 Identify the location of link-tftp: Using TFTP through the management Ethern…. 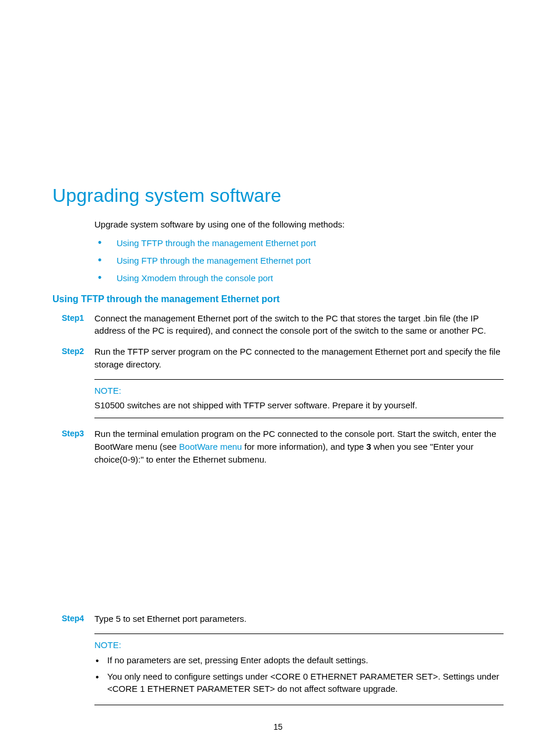
(216, 243).